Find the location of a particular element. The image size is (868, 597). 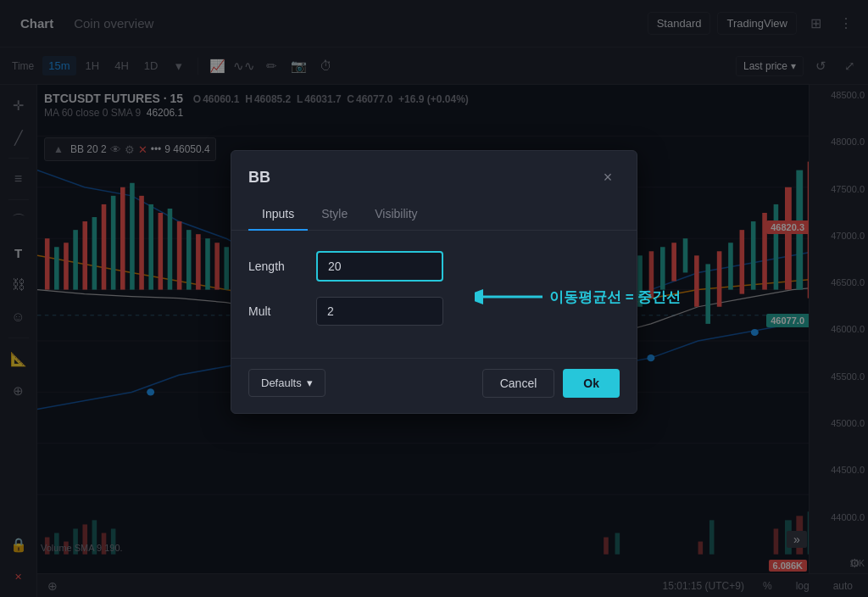

defaults-chevron-icon: ▾ is located at coordinates (310, 383).